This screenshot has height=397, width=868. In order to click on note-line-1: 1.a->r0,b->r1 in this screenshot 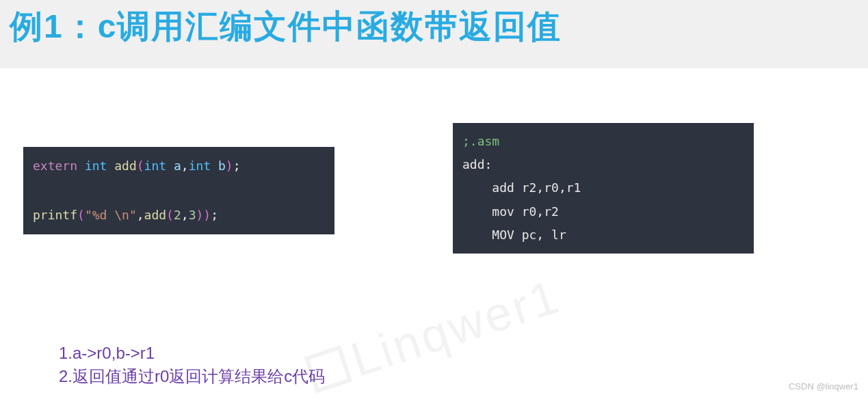, I will do `click(192, 353)`.